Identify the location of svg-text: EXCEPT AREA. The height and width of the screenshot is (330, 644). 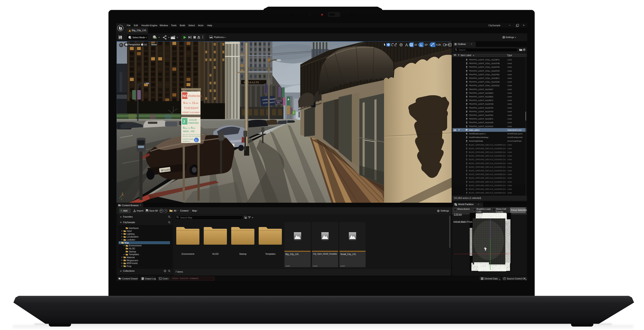
(188, 139).